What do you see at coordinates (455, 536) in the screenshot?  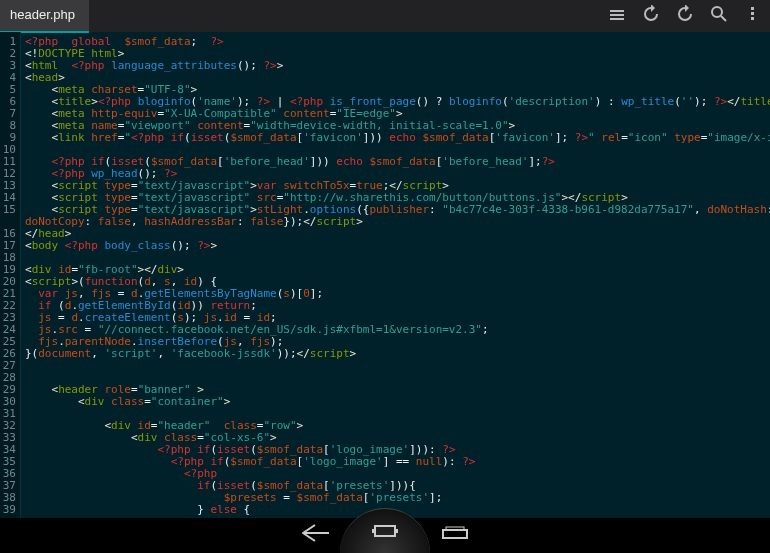 I see `recents-button` at bounding box center [455, 536].